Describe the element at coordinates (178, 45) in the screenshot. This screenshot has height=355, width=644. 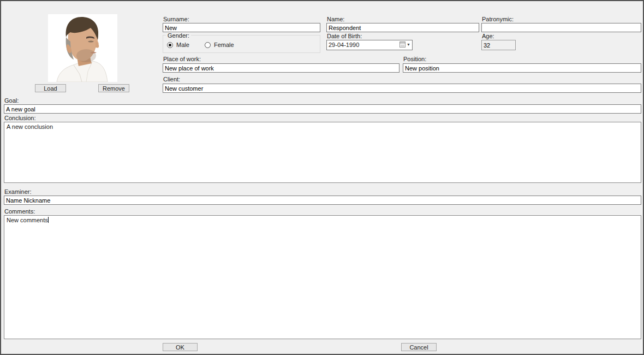
I see `gender-option-male: Male` at that location.